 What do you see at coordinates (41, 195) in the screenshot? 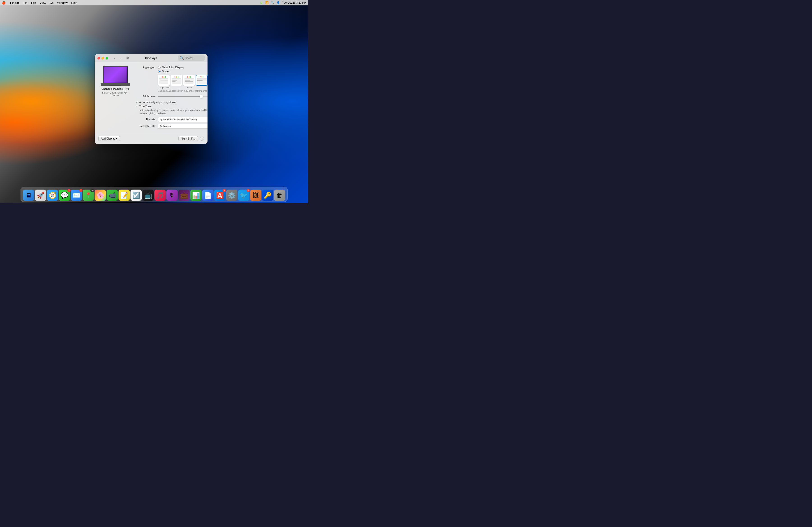
I see `dock-icon-launchpad: 🚀` at bounding box center [41, 195].